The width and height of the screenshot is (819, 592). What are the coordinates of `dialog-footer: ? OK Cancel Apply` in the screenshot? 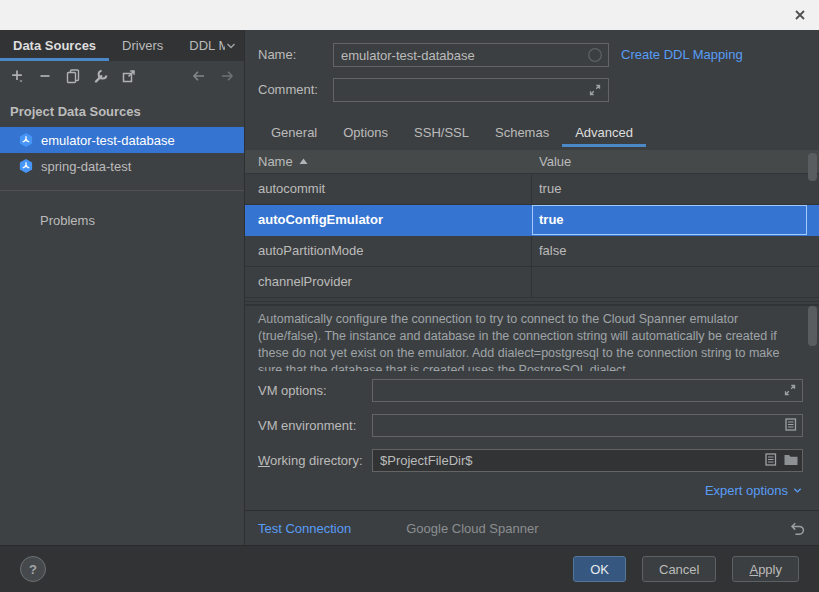 It's located at (410, 568).